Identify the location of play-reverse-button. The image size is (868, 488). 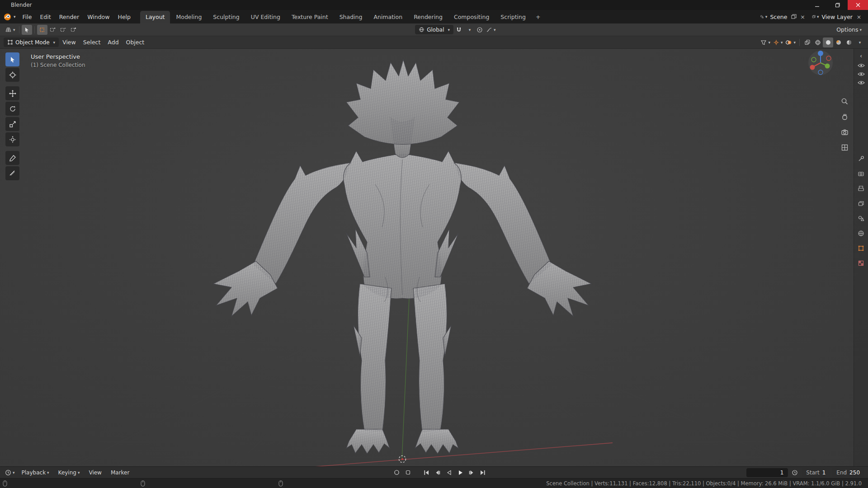
(449, 473).